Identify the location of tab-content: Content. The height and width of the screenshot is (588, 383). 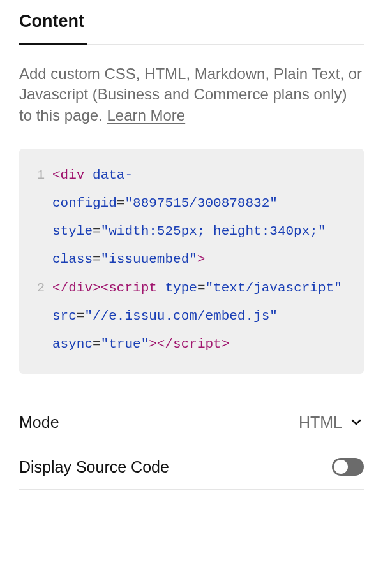
(52, 28).